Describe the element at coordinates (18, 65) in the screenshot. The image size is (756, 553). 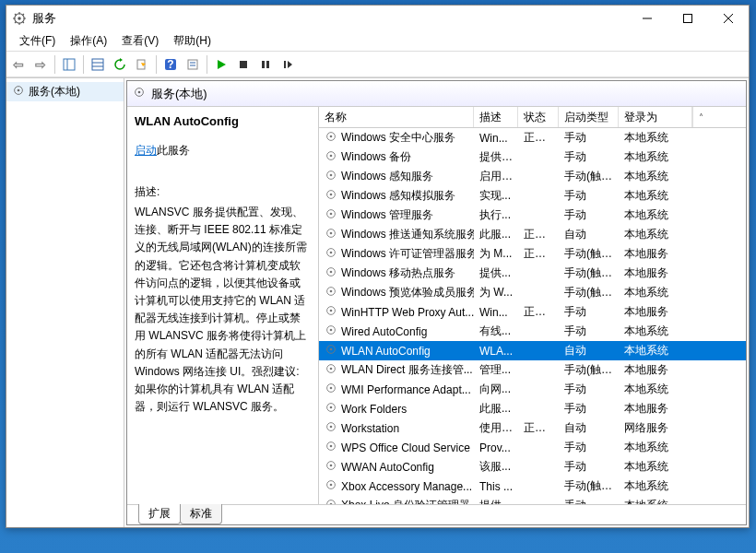
I see `back-button: ⇦` at that location.